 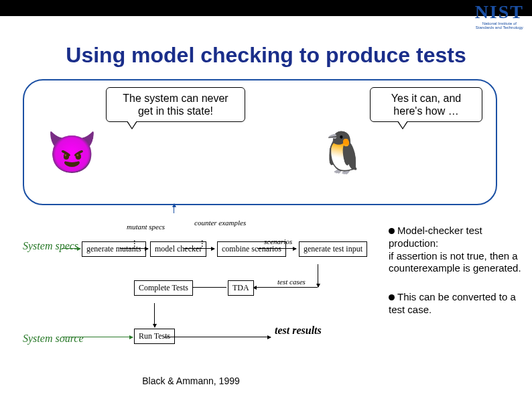 I want to click on flow-counter-examples: counter examples, so click(x=220, y=223).